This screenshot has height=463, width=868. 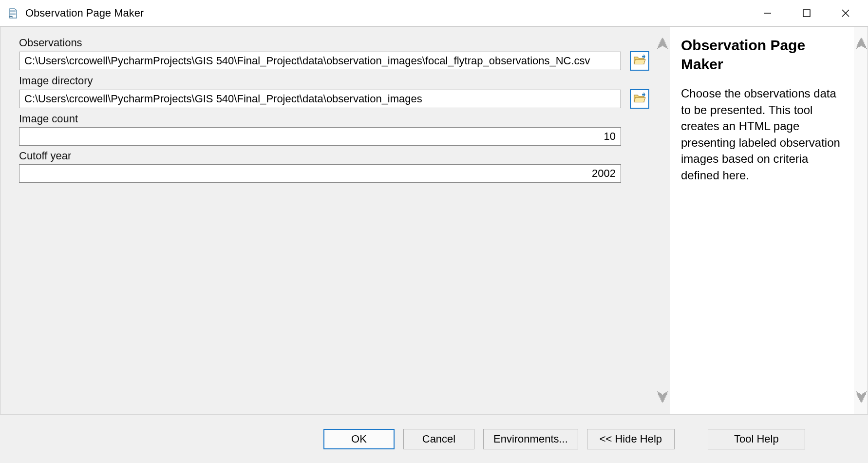 What do you see at coordinates (359, 439) in the screenshot?
I see `ok-button: OK` at bounding box center [359, 439].